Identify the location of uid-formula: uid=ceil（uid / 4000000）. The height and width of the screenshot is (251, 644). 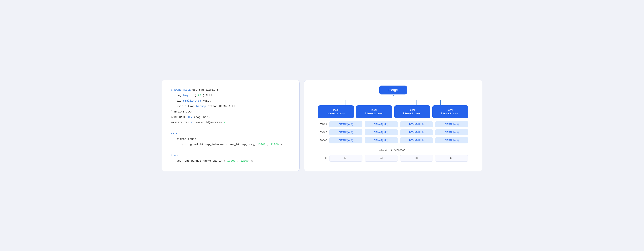
(393, 150).